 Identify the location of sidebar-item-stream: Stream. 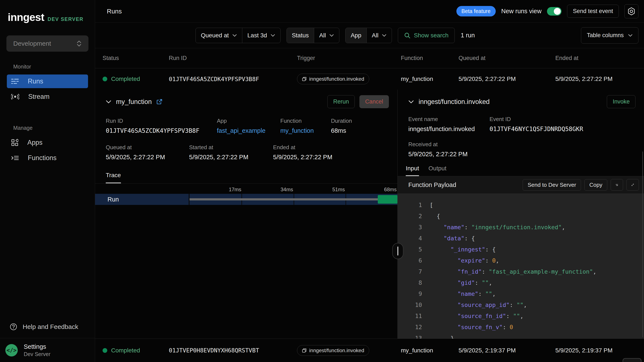
(48, 97).